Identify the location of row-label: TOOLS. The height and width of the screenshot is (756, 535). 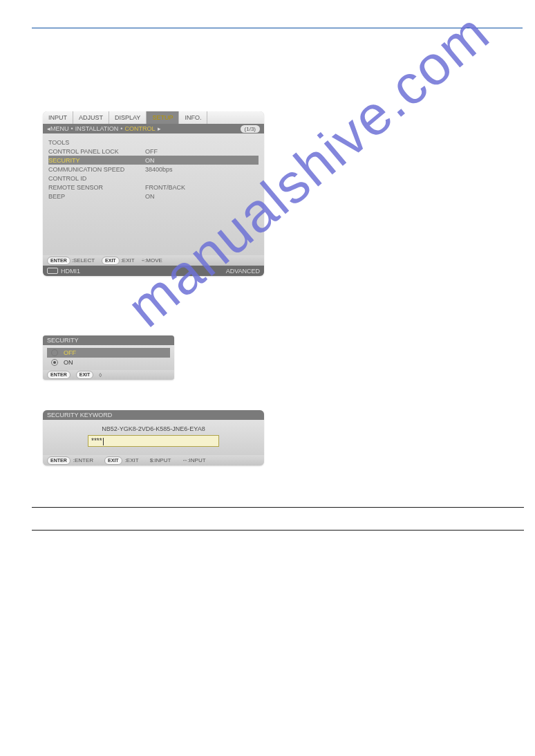
(97, 142).